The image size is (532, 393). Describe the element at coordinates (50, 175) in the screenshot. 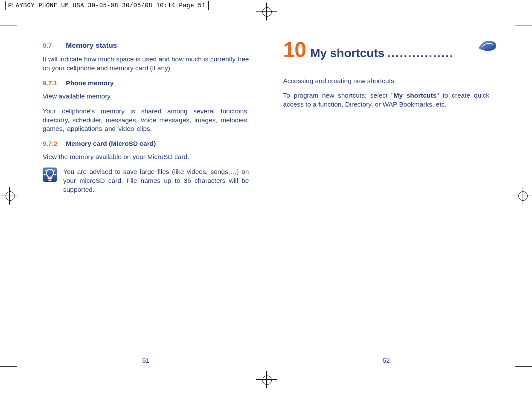

I see `lightbulb-icon` at that location.